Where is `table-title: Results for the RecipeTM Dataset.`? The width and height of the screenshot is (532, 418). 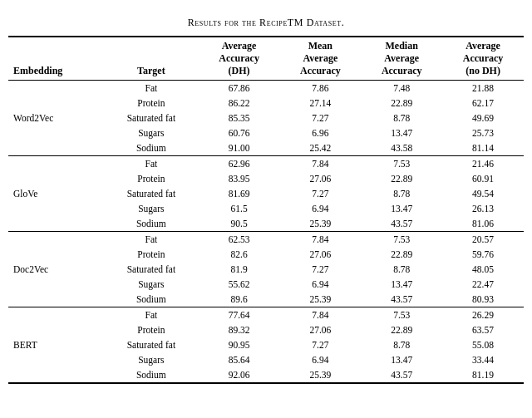 table-title: Results for the RecipeTM Dataset. is located at coordinates (266, 23).